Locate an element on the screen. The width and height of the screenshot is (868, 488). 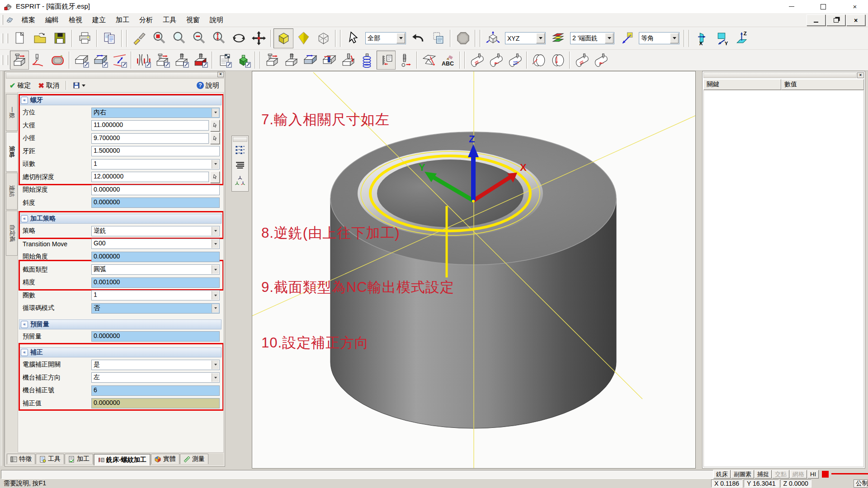
zoom-out-icon is located at coordinates (199, 38).